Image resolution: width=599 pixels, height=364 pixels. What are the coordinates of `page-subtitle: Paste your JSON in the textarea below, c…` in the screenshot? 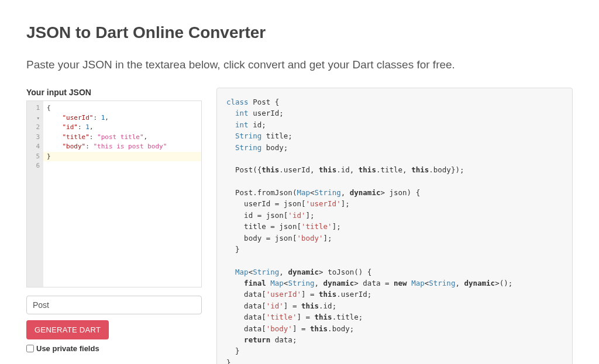 It's located at (300, 65).